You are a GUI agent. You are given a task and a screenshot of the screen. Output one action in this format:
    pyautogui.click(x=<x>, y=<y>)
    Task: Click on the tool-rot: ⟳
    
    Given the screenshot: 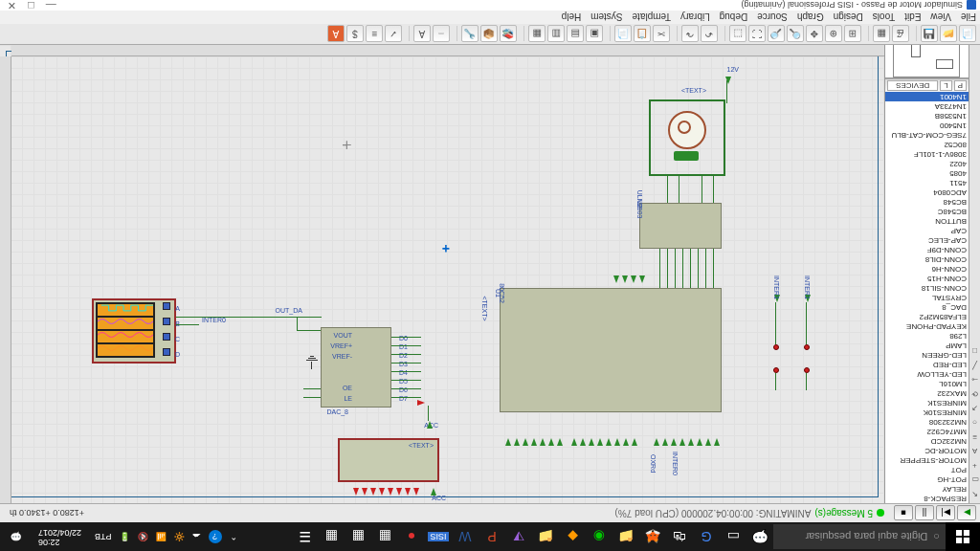 What is the action you would take?
    pyautogui.click(x=975, y=394)
    